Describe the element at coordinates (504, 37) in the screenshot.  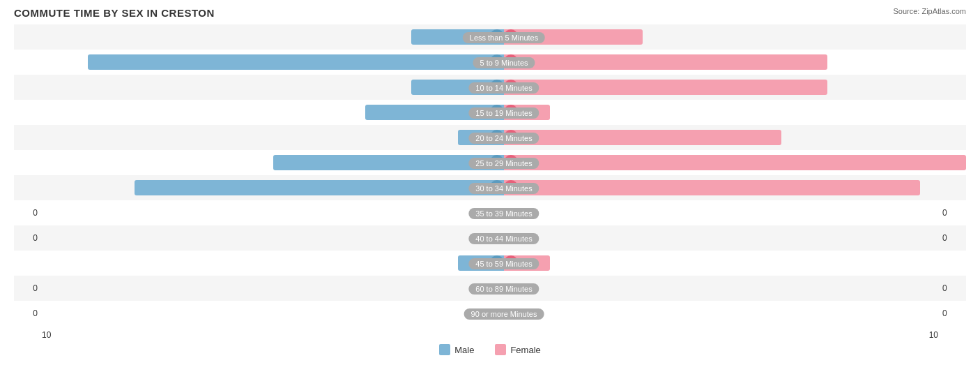
I see `bars-container: 2 Less than 5 Minutes 3` at that location.